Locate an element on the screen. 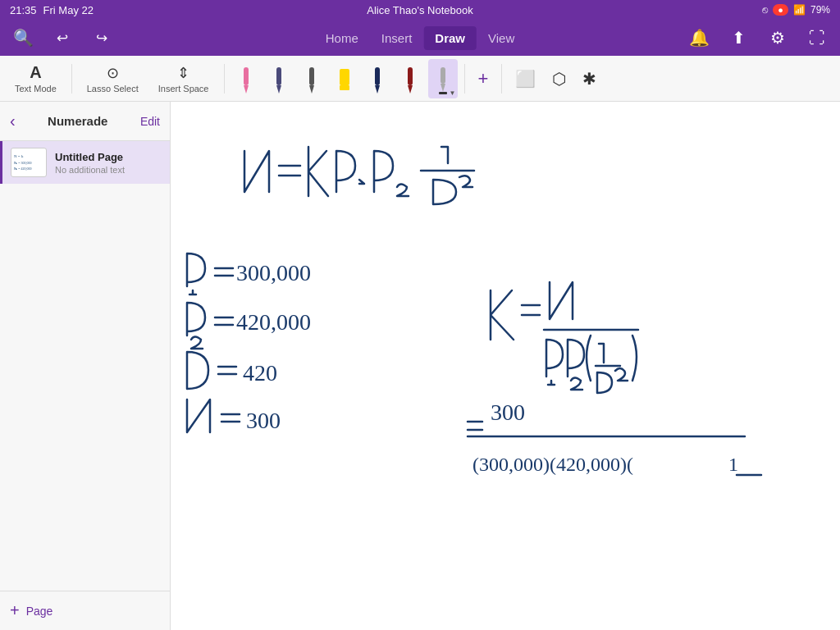 The image size is (840, 630). add-page-label: Page is located at coordinates (39, 611).